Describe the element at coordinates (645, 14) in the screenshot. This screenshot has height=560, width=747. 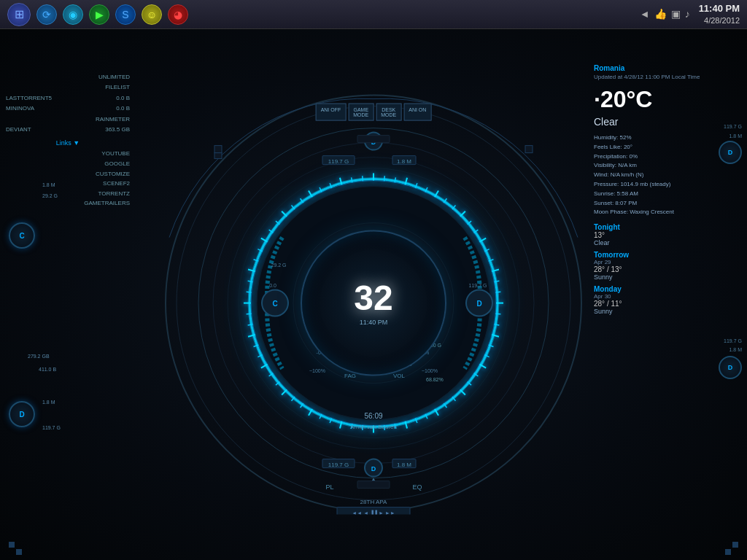
I see `back-icon: ◄` at that location.